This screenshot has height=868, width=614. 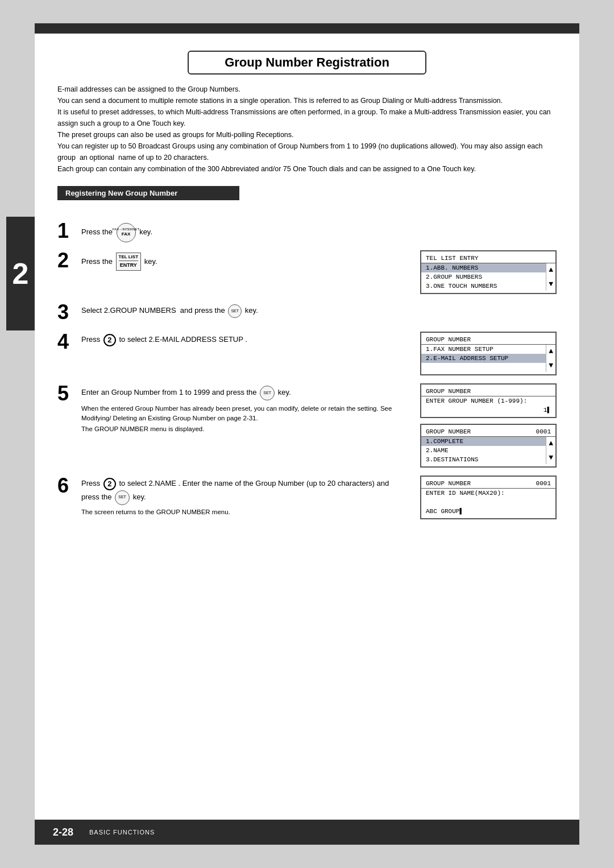 I want to click on set-key-5: SET, so click(x=267, y=393).